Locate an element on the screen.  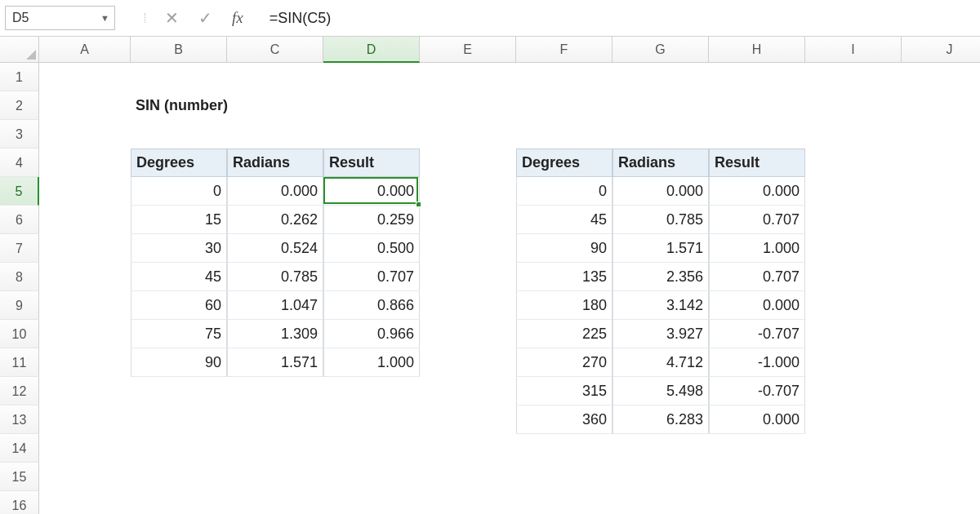
row-header-15: 15 is located at coordinates (20, 476).